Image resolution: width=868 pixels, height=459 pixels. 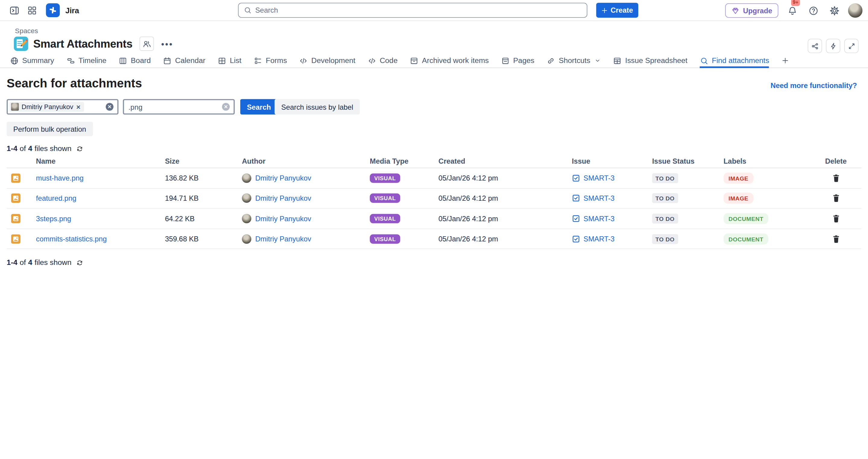 What do you see at coordinates (434, 198) in the screenshot?
I see `table-row: featured.png 194.71 KB Dmitriy Panyukov …` at bounding box center [434, 198].